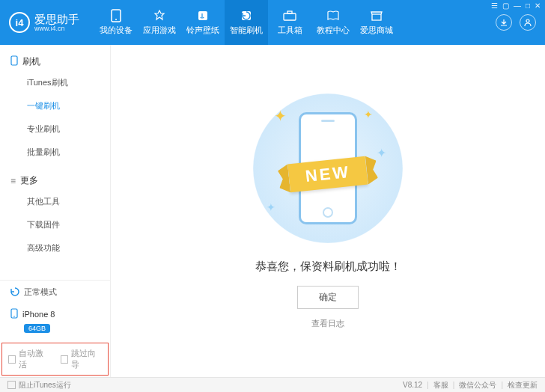  Describe the element at coordinates (478, 385) in the screenshot. I see `footer-link-wechat: 微信公众号` at that location.